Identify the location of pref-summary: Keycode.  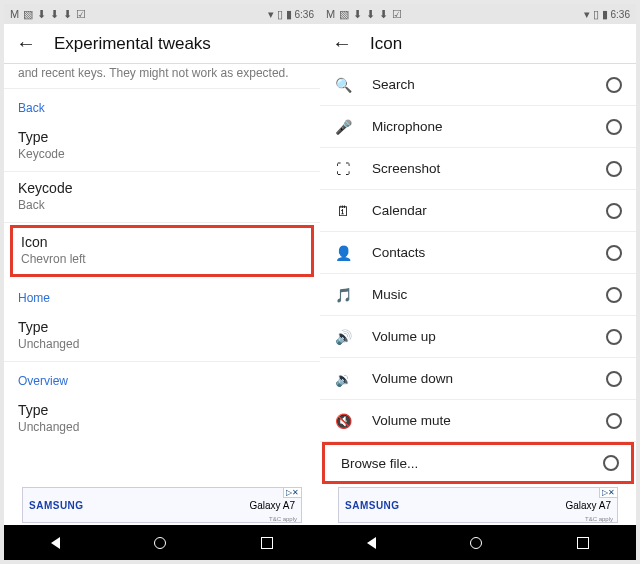
(162, 154).